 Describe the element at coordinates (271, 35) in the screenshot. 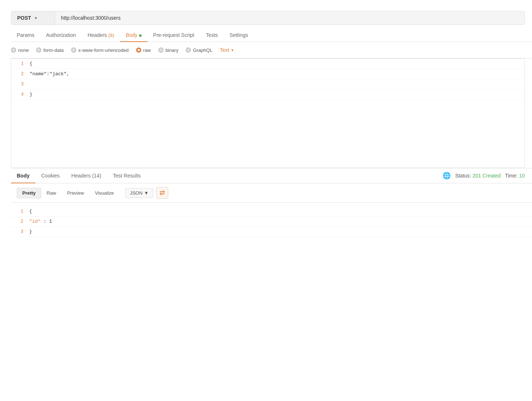

I see `request-tabs: Params Authorization Headers (8) Body Pr…` at that location.